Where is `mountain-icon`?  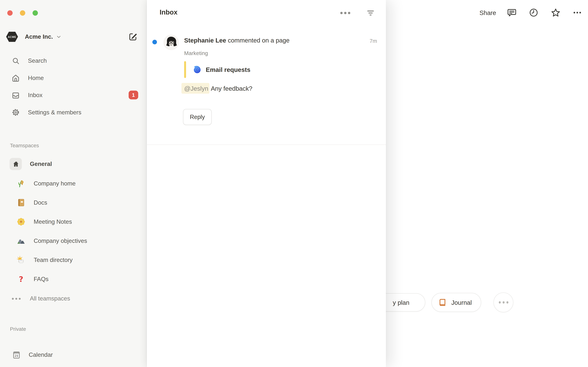 mountain-icon is located at coordinates (21, 241).